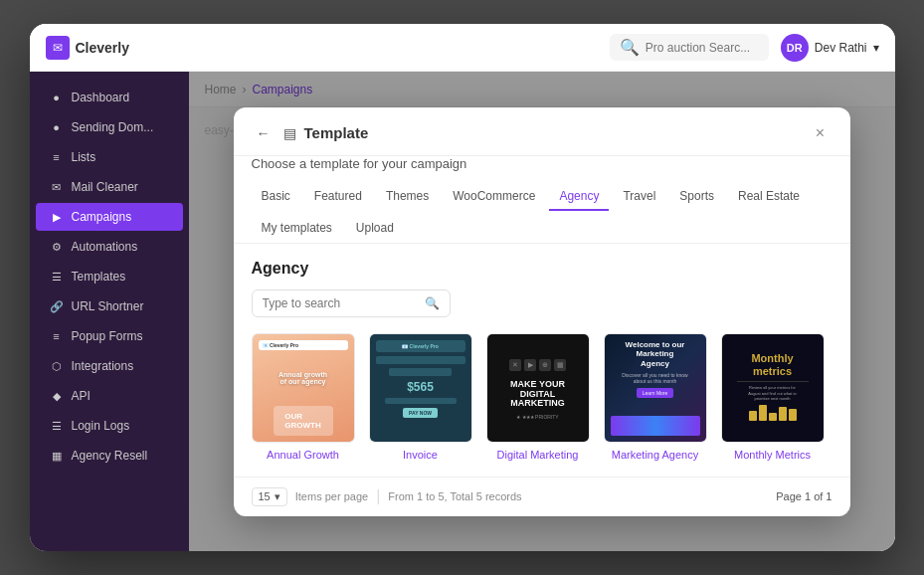  I want to click on modal-back-button: ←, so click(264, 133).